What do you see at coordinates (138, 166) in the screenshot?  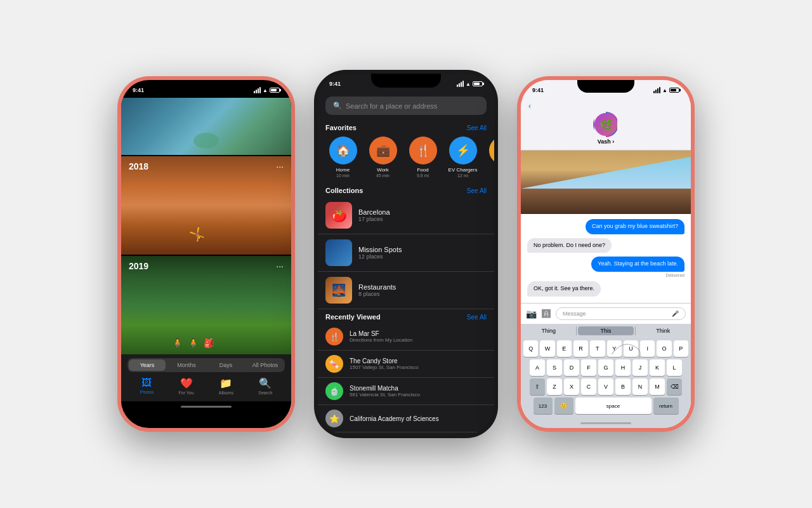 I see `year-2018-label: 2018` at bounding box center [138, 166].